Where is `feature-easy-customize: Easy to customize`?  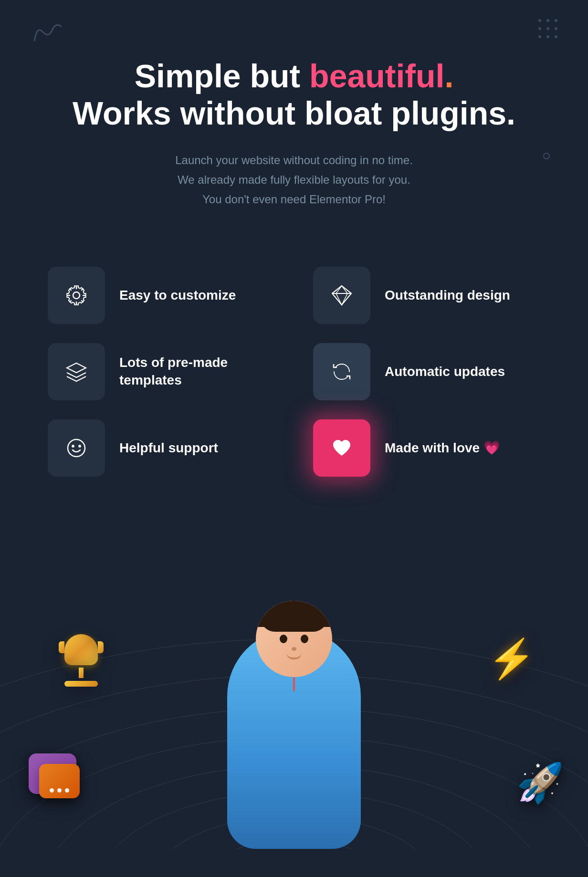
feature-easy-customize: Easy to customize is located at coordinates (161, 295).